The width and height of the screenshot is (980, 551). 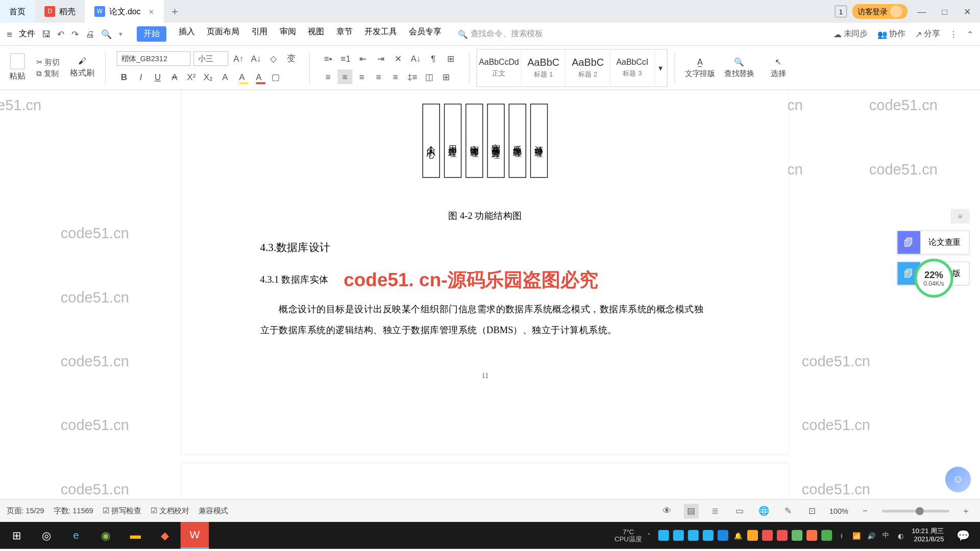 What do you see at coordinates (395, 77) in the screenshot?
I see `distribute-button: ≡` at bounding box center [395, 77].